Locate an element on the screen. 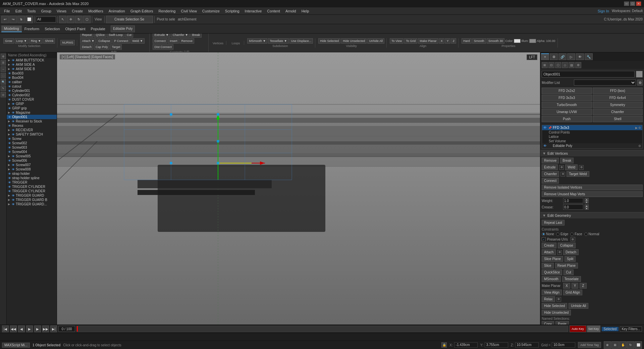 The width and height of the screenshot is (644, 349). modifier-list-select is located at coordinates (605, 83).